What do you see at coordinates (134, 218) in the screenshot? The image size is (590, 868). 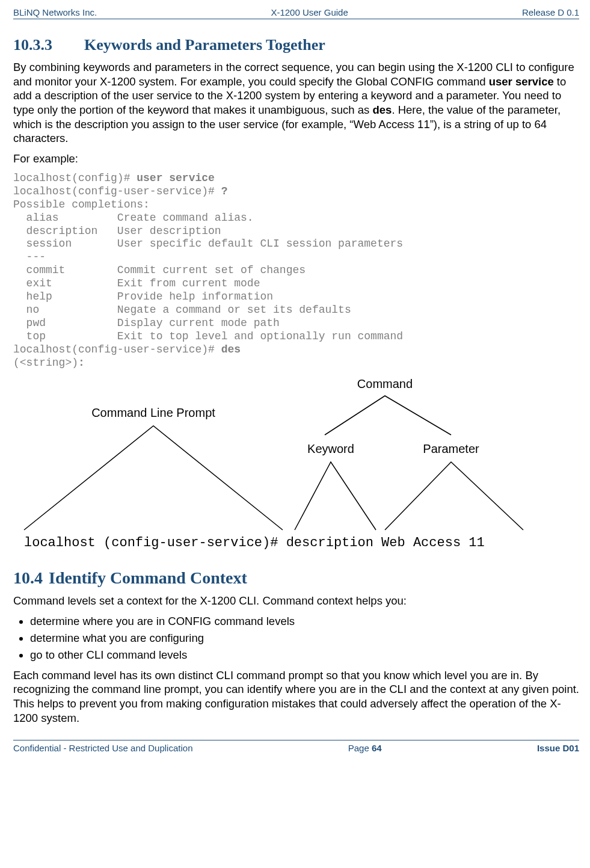 I see `cli-line: alias Create command alias.` at bounding box center [134, 218].